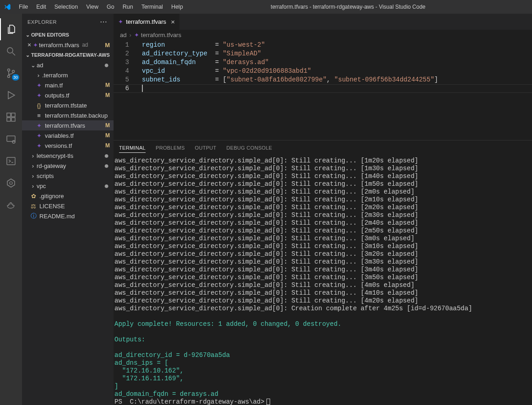  I want to click on activity-powershell, so click(11, 161).